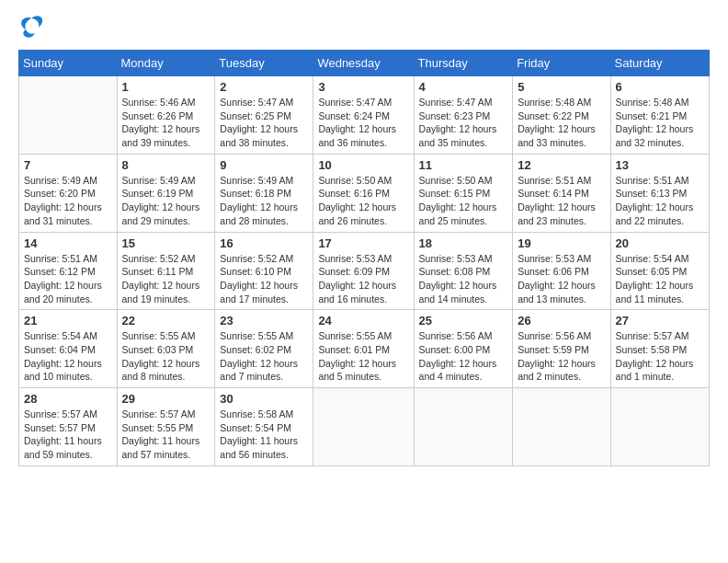 The width and height of the screenshot is (728, 563). What do you see at coordinates (68, 201) in the screenshot?
I see `day-info: Sunrise: 5:49 AMSunset: 6:20 PMDaylight:…` at bounding box center [68, 201].